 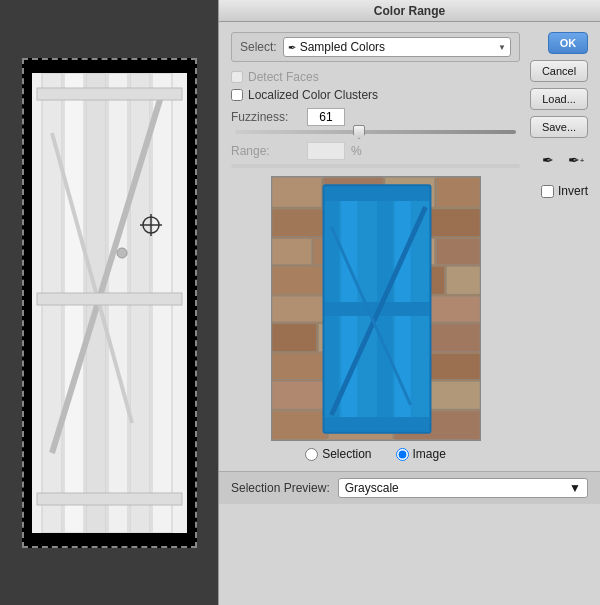 What do you see at coordinates (376, 151) in the screenshot?
I see `range-row: Range: %` at bounding box center [376, 151].